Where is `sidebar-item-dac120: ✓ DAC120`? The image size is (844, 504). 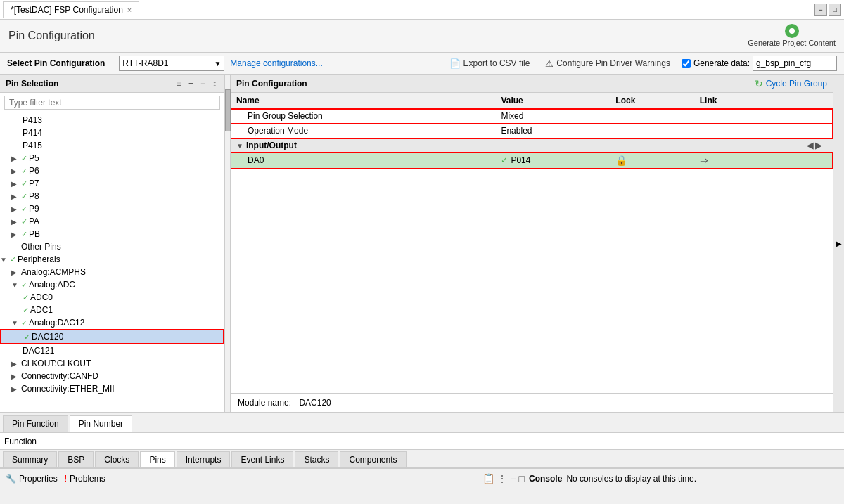
sidebar-item-dac120: ✓ DAC120 is located at coordinates (113, 337).